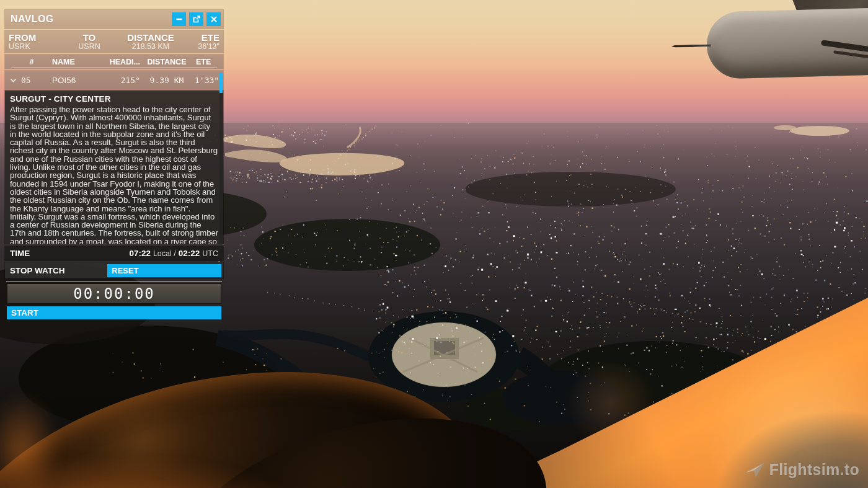  What do you see at coordinates (114, 282) in the screenshot?
I see `divider-line` at bounding box center [114, 282].